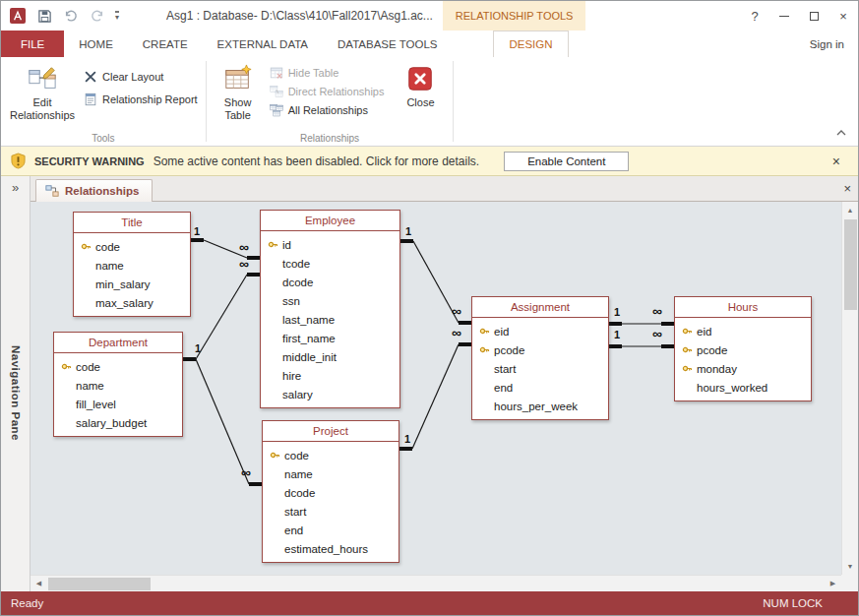 The image size is (859, 616). I want to click on vertical-scroll-thumb, so click(850, 265).